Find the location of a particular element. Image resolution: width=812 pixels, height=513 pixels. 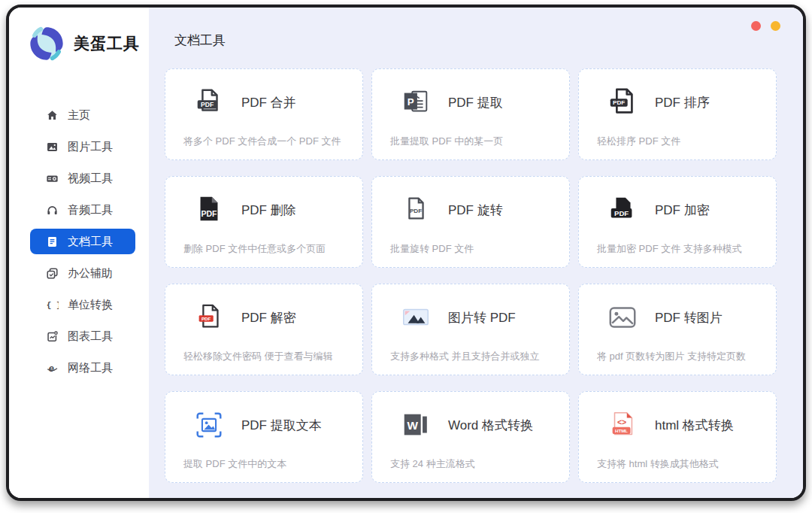

audio-icon is located at coordinates (52, 210).